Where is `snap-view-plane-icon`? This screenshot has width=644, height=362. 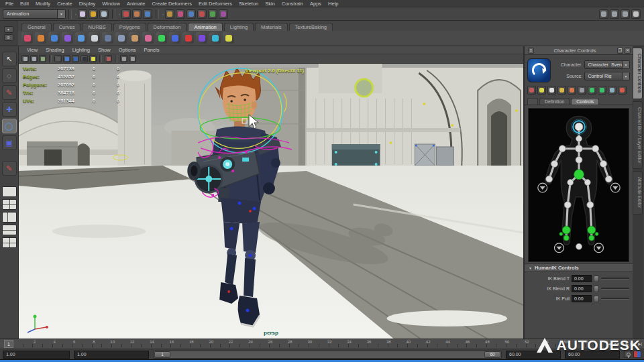 snap-view-plane-icon is located at coordinates (202, 14).